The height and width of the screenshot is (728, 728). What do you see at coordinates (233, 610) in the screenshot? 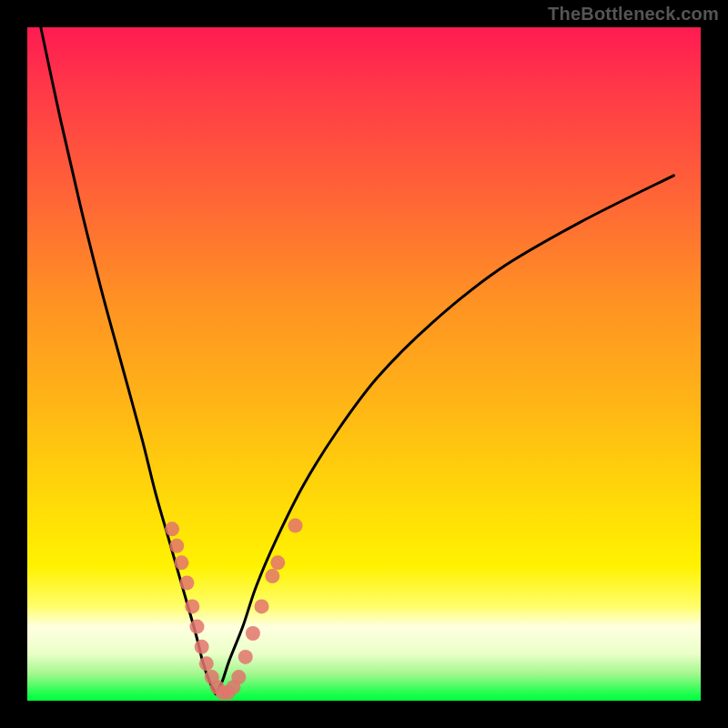
I see `dots-layer` at bounding box center [233, 610].